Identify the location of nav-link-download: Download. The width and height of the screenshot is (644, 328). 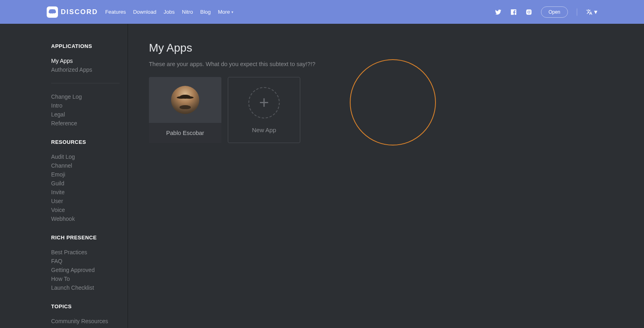
(145, 12).